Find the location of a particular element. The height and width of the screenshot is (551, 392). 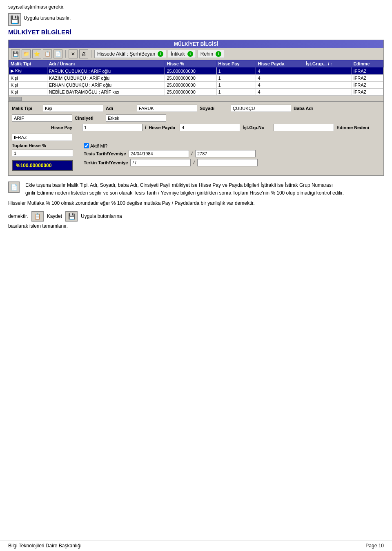

table-row: ▶ KişiFARUK ÇUBUKÇU : ARİF oğlu25.000000… is located at coordinates (196, 71).